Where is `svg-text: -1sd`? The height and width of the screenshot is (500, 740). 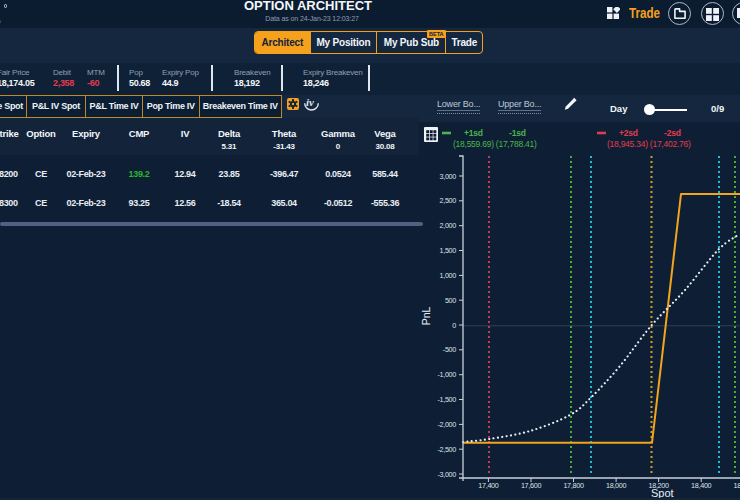 svg-text: -1sd is located at coordinates (518, 133).